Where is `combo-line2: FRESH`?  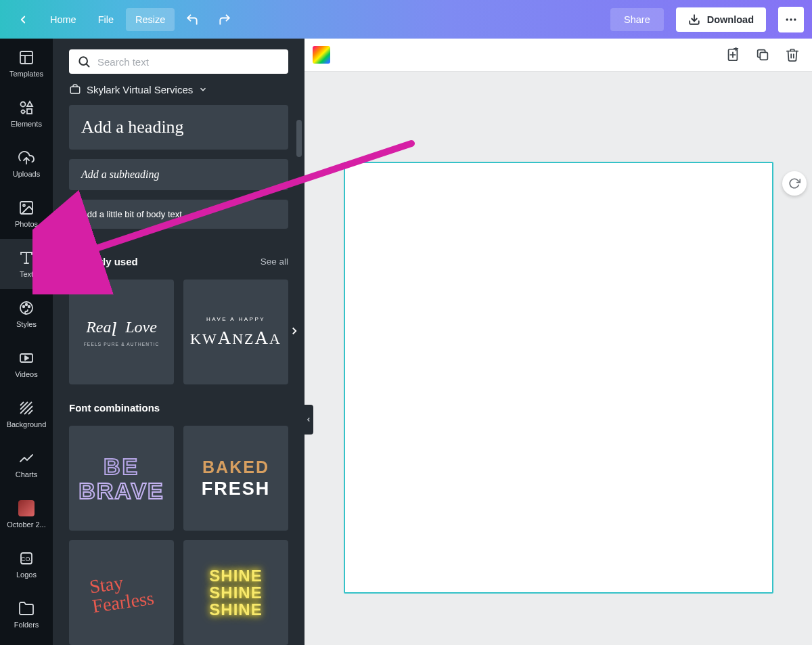 combo-line2: FRESH is located at coordinates (236, 489).